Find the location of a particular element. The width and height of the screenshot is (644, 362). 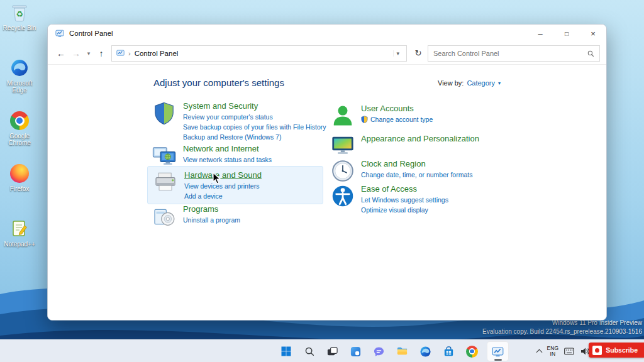

recycle-bin-icon: ♻ is located at coordinates (19, 13).